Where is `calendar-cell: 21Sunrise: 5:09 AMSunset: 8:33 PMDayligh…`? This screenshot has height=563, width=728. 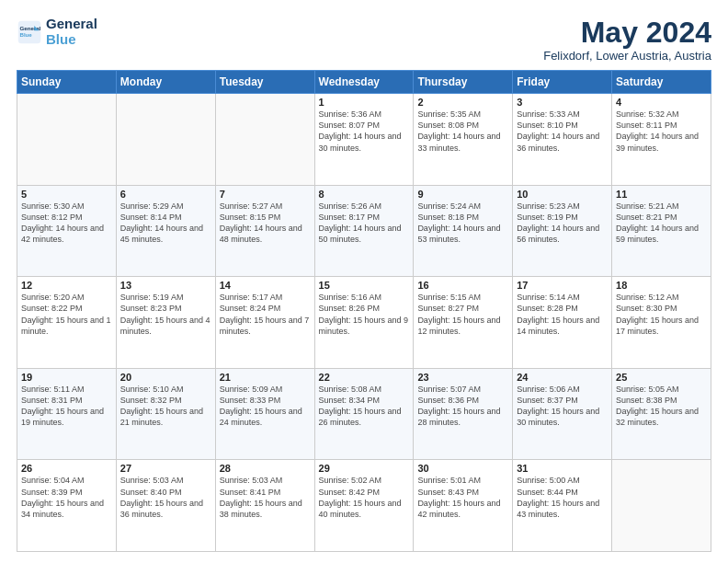 calendar-cell: 21Sunrise: 5:09 AMSunset: 8:33 PMDayligh… is located at coordinates (265, 414).